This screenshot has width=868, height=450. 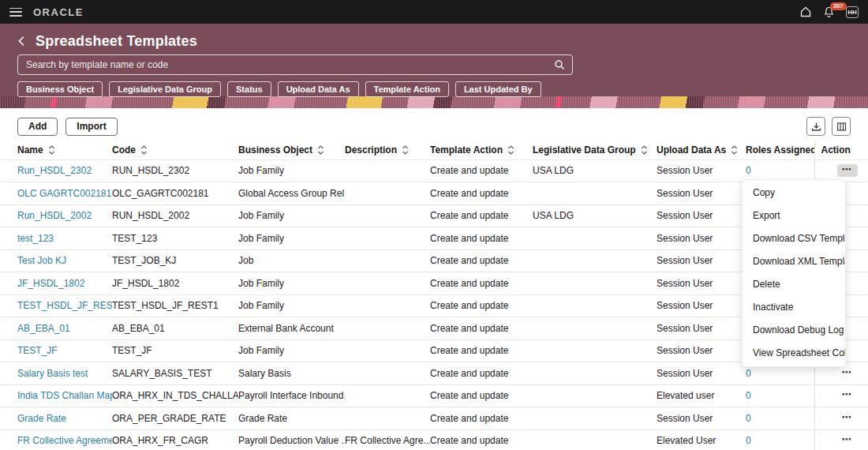 I want to click on download-button, so click(x=816, y=126).